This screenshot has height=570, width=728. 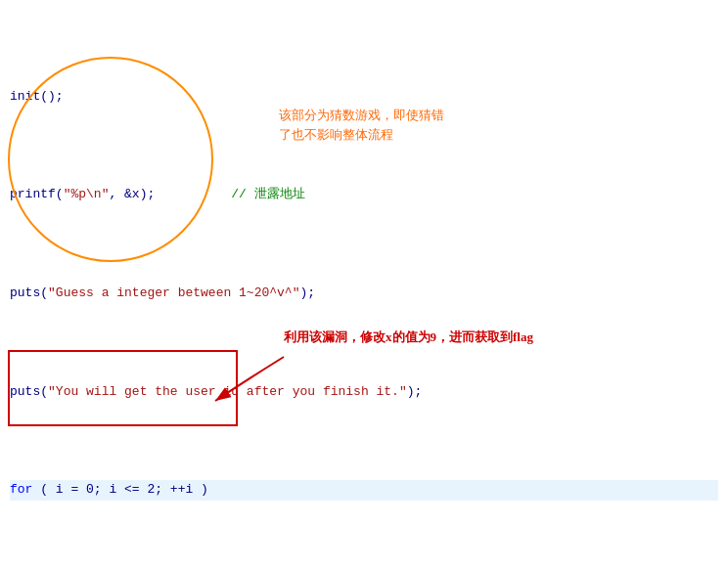 I want to click on code-line-3: puts("Guess a integer between 1~20^v^");, so click(x=364, y=293).